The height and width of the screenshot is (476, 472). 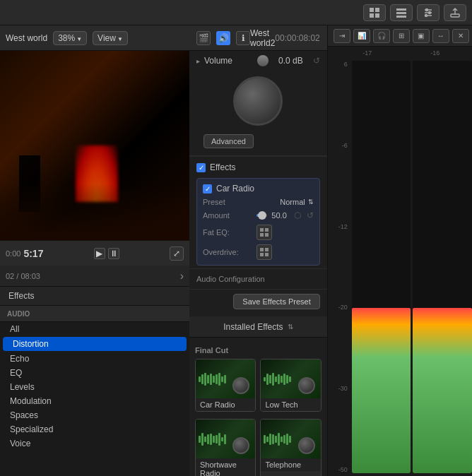 I want to click on audio-eq-item: EQ, so click(x=95, y=373).